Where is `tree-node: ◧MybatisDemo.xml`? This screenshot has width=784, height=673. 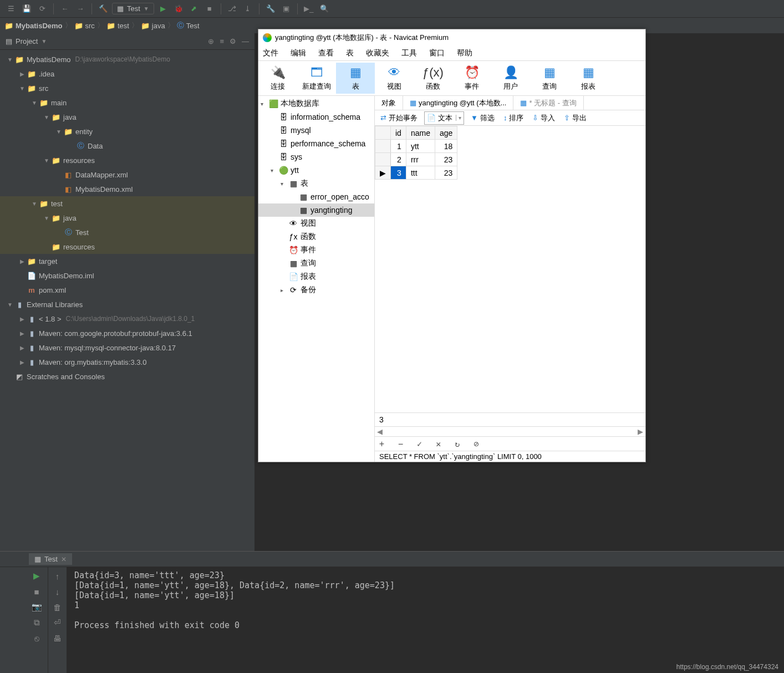
tree-node: ◧MybatisDemo.xml is located at coordinates (128, 189).